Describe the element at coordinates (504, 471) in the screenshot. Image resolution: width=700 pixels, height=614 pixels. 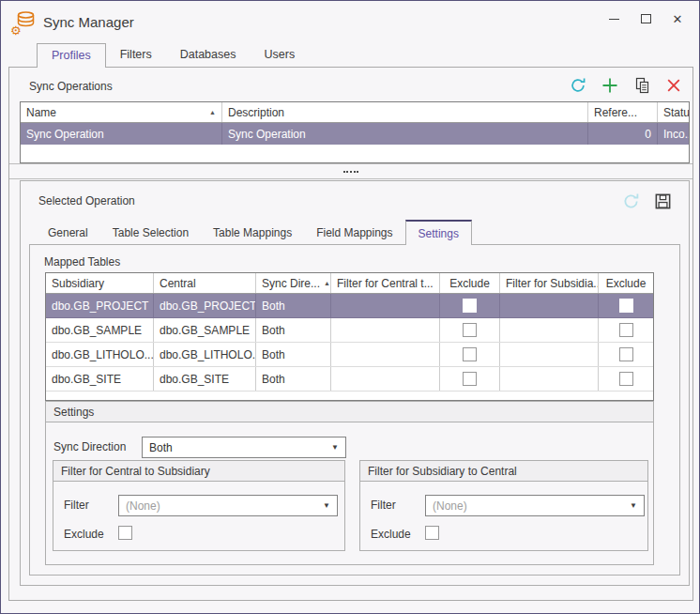
I see `filter-subsidiary-to-central-header: Filter for Subsidiary to Central` at that location.